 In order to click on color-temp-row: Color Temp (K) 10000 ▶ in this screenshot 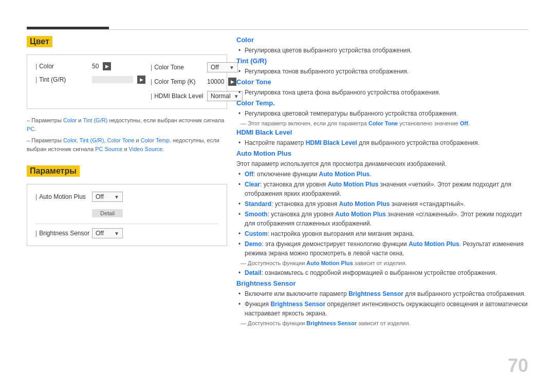, I will do `click(196, 82)`.